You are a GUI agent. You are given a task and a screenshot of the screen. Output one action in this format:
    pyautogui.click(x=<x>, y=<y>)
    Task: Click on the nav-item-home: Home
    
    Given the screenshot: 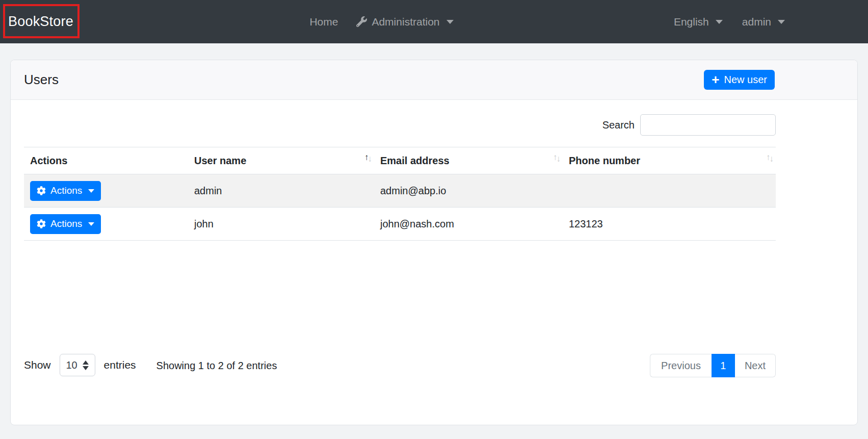 What is the action you would take?
    pyautogui.click(x=324, y=22)
    